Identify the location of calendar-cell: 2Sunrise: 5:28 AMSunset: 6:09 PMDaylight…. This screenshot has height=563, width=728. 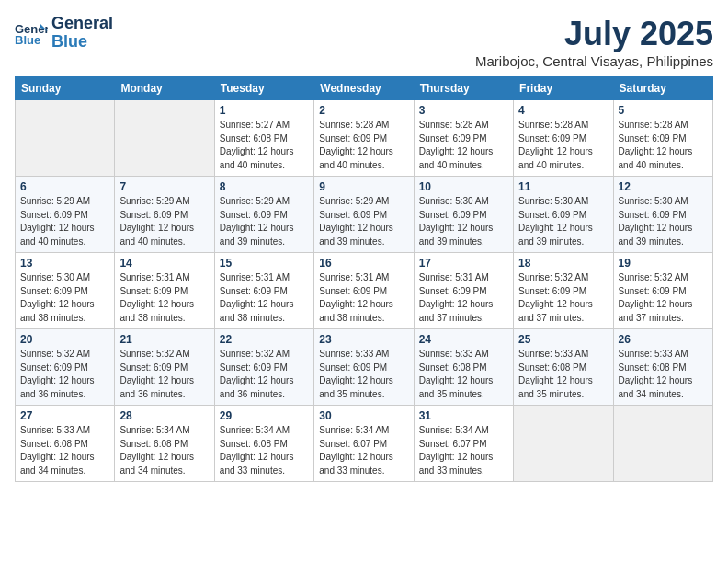
(364, 138).